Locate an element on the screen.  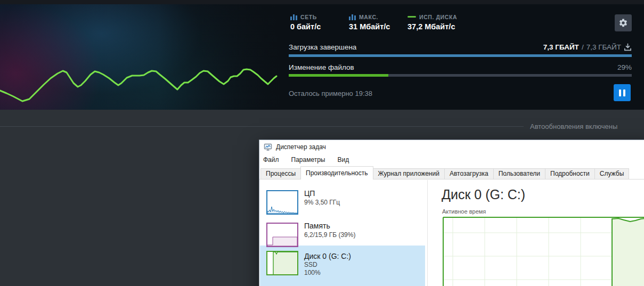
download-progress-bar is located at coordinates (460, 55).